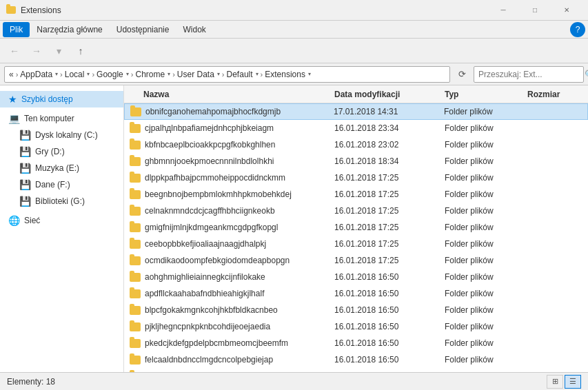 This screenshot has width=588, height=390. Describe the element at coordinates (153, 74) in the screenshot. I see `breadcrumb-chrome: Chrome▾` at that location.